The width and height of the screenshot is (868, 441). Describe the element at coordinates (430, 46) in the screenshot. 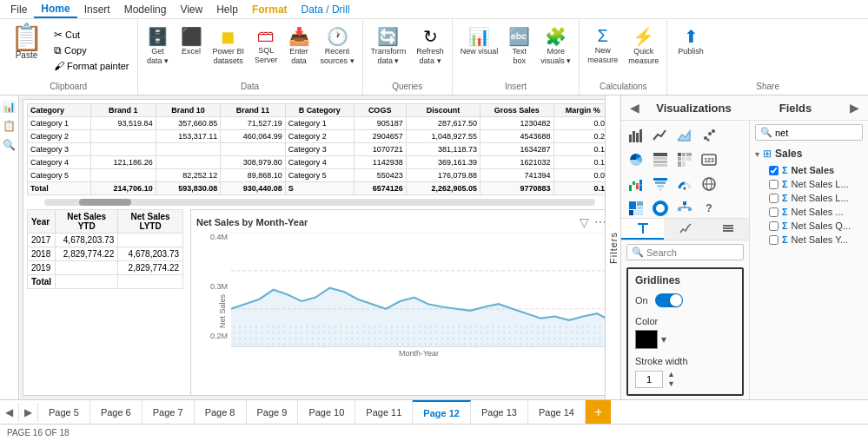

I see `refresh-button: ↻ Refreshdata ▾` at that location.